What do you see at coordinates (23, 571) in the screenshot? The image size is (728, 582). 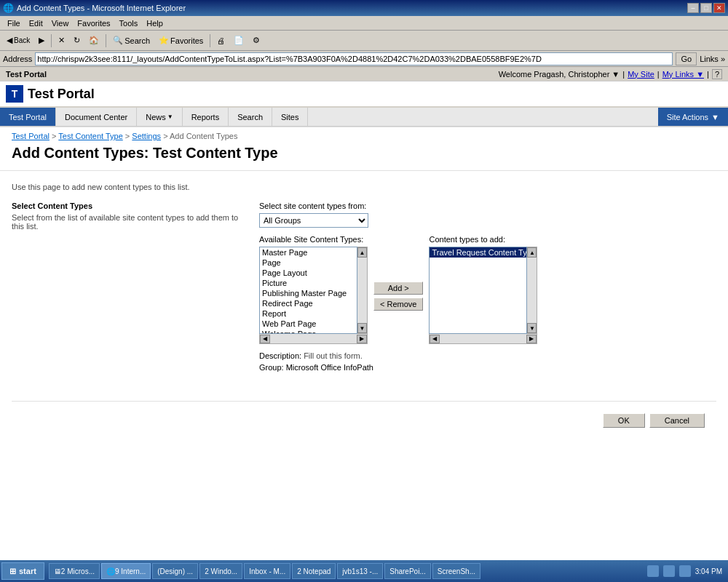 I see `start-button: ⊞ start` at bounding box center [23, 571].